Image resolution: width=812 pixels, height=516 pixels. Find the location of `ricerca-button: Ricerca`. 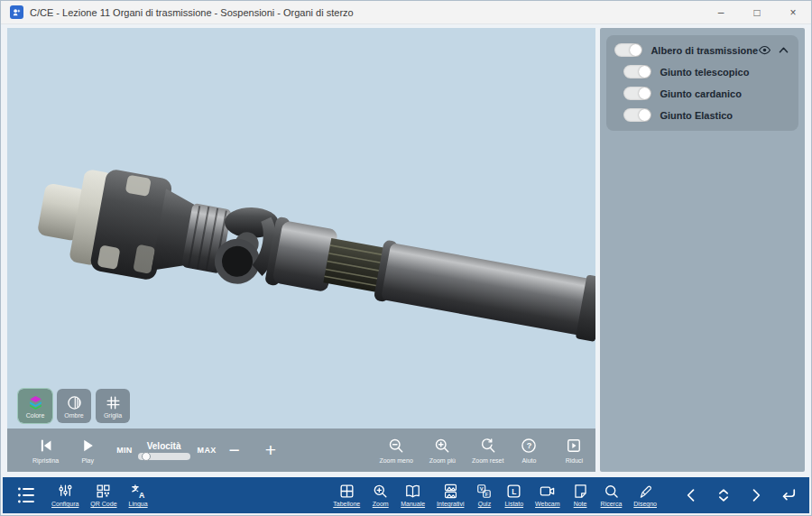

ricerca-button: Ricerca is located at coordinates (612, 495).